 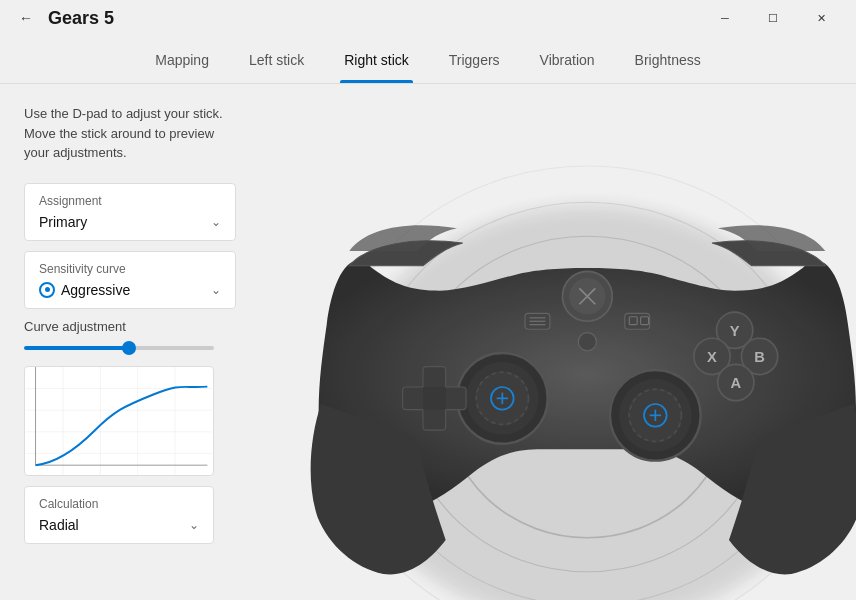 I want to click on tab-triggers: Triggers, so click(x=474, y=60).